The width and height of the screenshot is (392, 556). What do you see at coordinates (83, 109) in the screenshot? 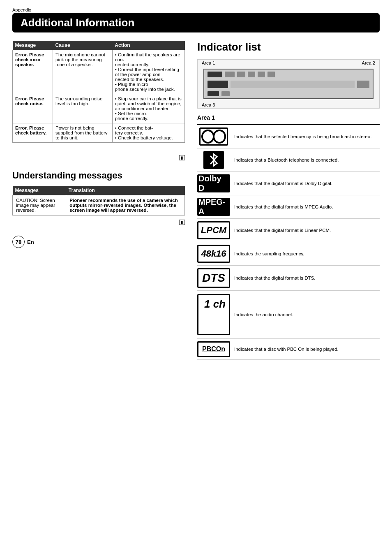
I see `error-cause-2: The surrounding noise level is too high.` at bounding box center [83, 109].